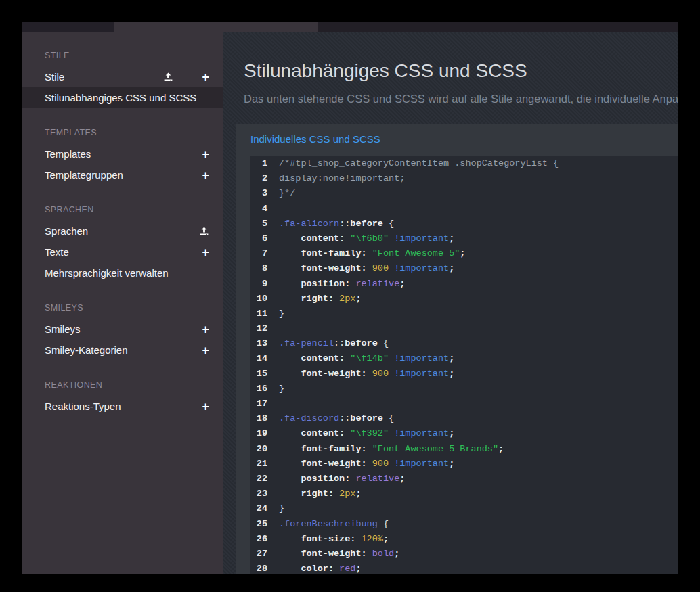 The image size is (700, 592). What do you see at coordinates (464, 193) in the screenshot?
I see `code-line: 3}*/` at bounding box center [464, 193].